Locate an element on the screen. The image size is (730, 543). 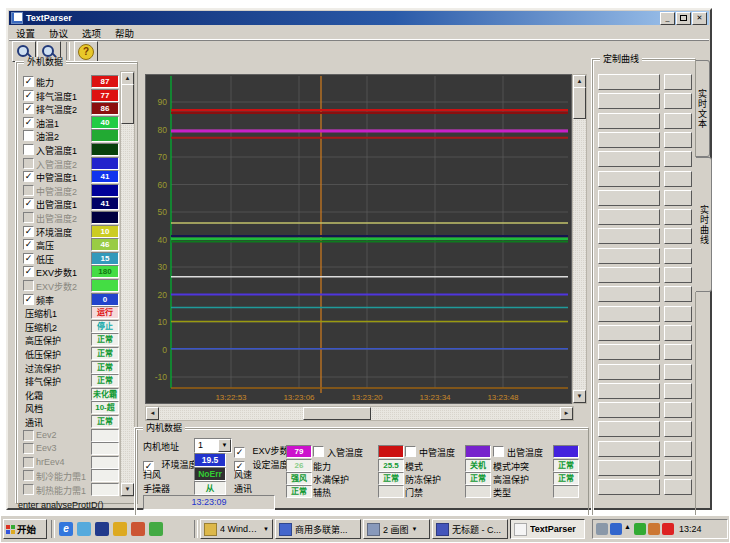
restore-button is located at coordinates (684, 18).